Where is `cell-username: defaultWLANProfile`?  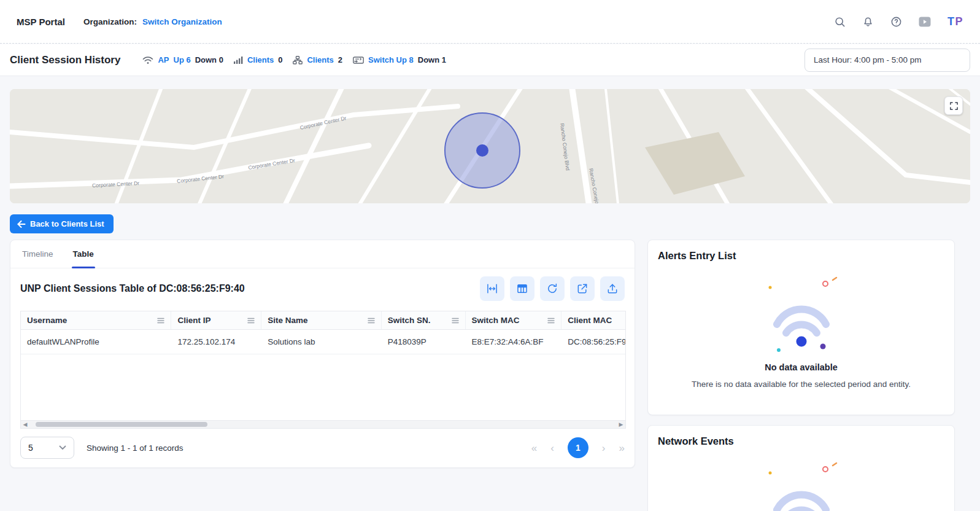 cell-username: defaultWLANProfile is located at coordinates (96, 341).